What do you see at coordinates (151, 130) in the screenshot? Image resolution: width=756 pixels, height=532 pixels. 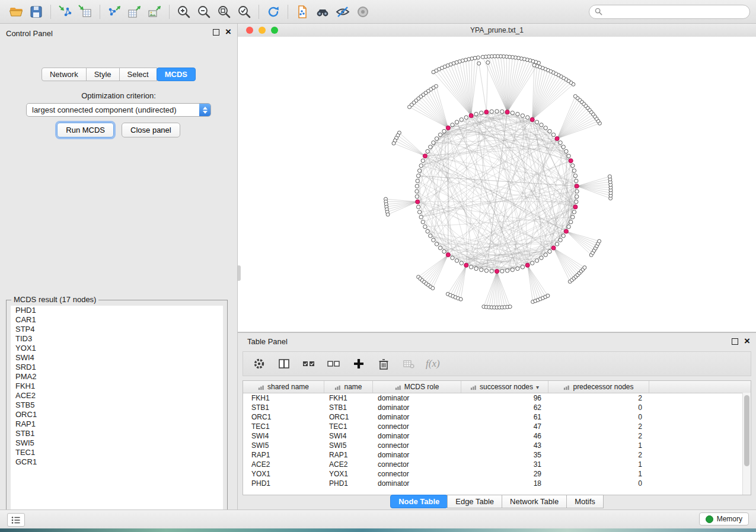 I see `close-panel-button: Close panel` at bounding box center [151, 130].